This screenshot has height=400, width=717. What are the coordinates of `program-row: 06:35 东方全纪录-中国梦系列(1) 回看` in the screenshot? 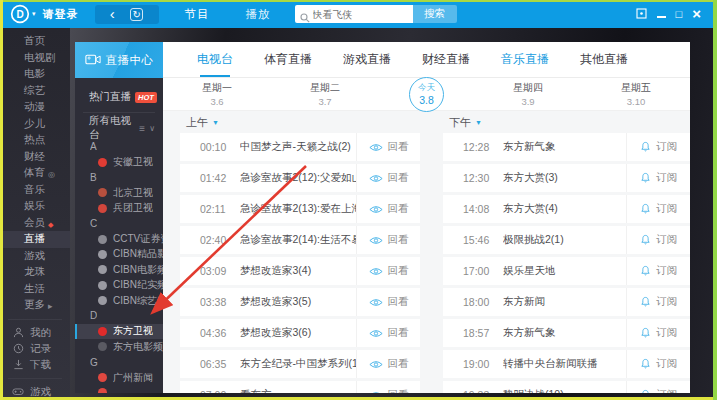 It's located at (300, 364).